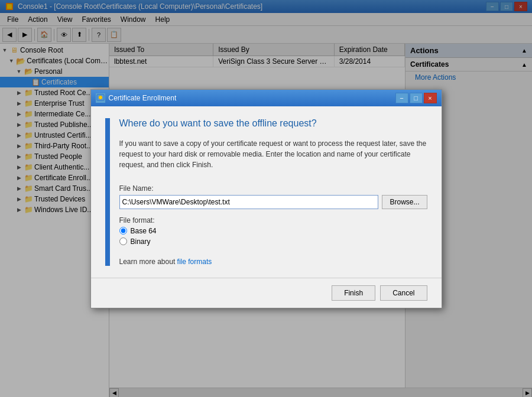 Image resolution: width=532 pixels, height=397 pixels. Describe the element at coordinates (123, 241) in the screenshot. I see `radio-binary-input` at that location.